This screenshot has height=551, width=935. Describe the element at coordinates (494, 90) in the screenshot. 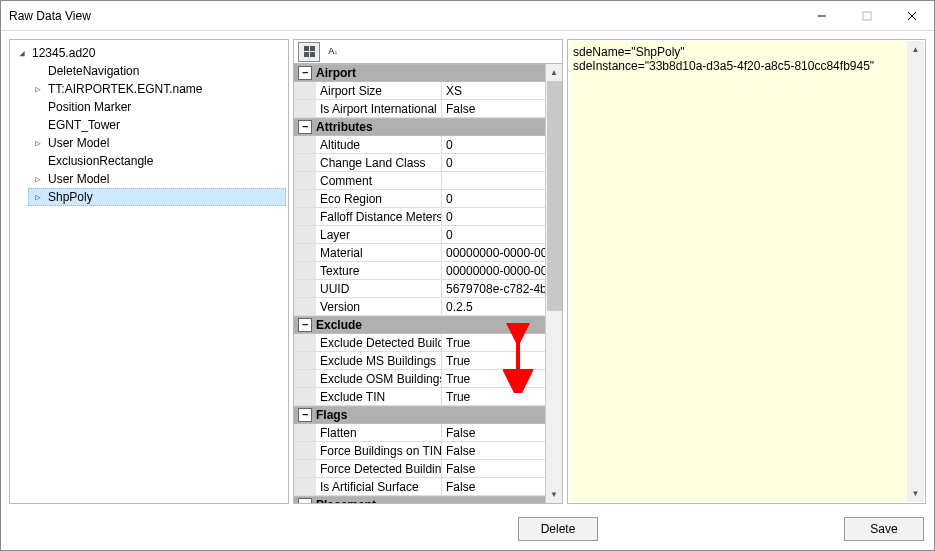

I see `property-value: XS` at that location.